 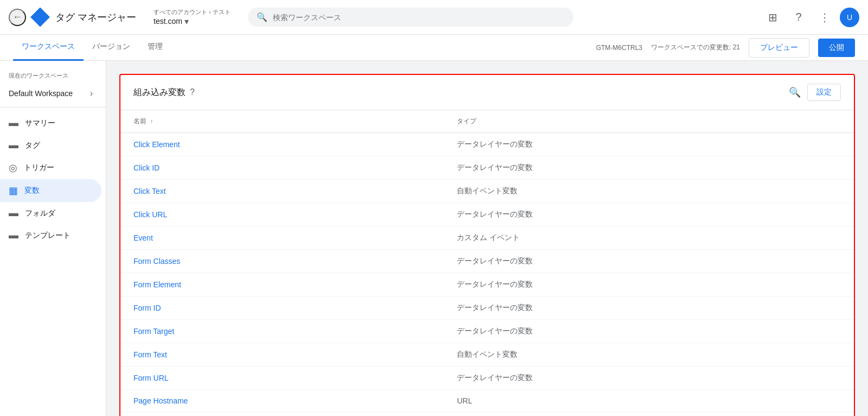 What do you see at coordinates (487, 378) in the screenshot?
I see `table-row: Form URL データレイヤーの変数` at bounding box center [487, 378].